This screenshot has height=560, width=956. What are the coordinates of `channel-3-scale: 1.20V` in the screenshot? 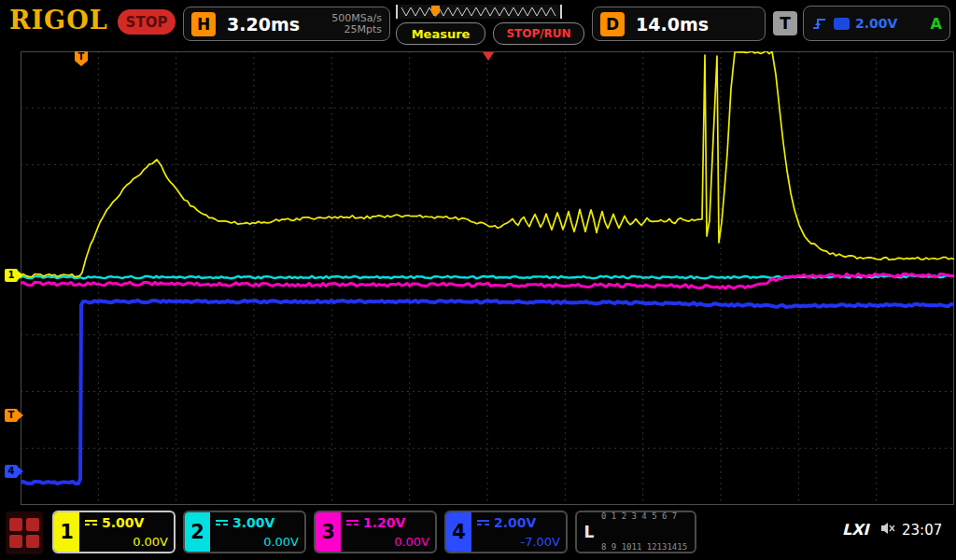 It's located at (385, 523).